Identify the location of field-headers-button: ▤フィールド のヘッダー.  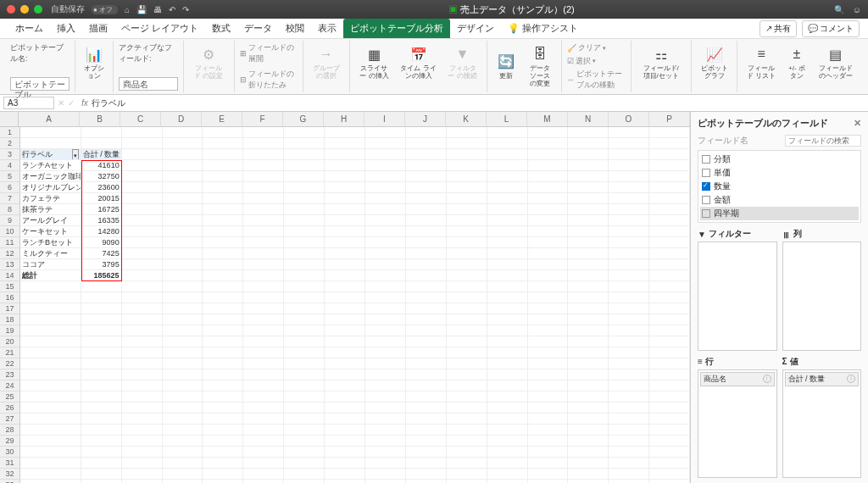
(836, 63).